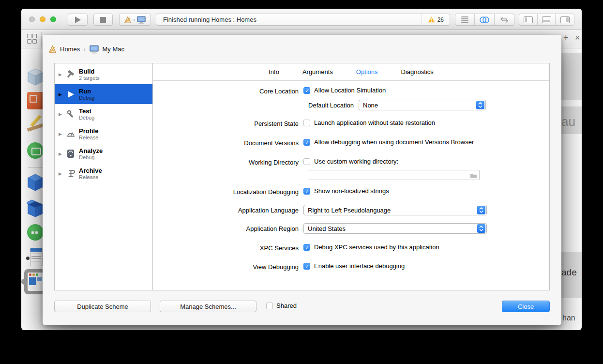 This screenshot has width=603, height=364. Describe the element at coordinates (547, 19) in the screenshot. I see `debug-area-toggle-button` at that location.